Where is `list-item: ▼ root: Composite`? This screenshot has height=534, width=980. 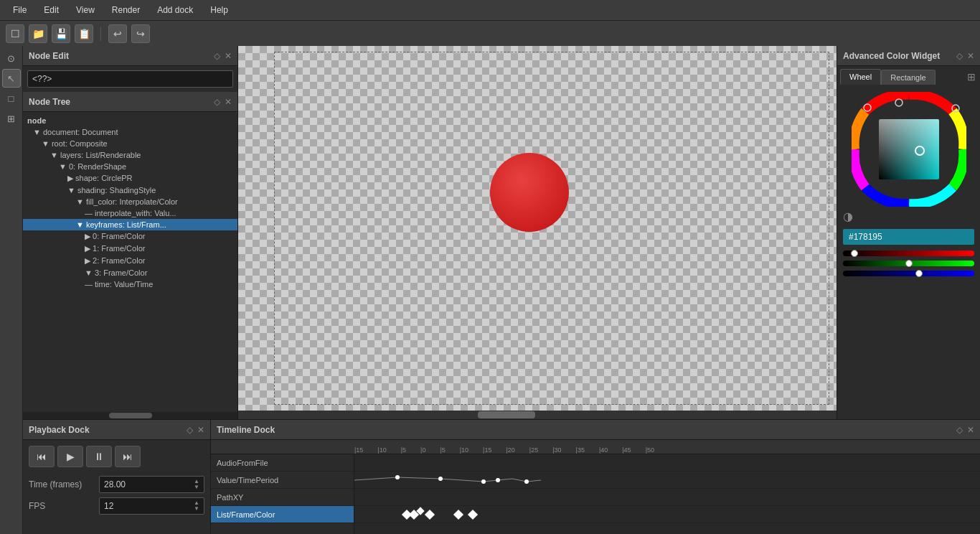
list-item: ▼ root: Composite is located at coordinates (131, 144).